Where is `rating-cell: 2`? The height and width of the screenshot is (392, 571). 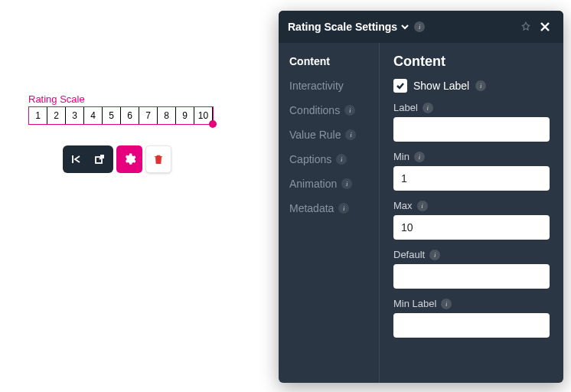 rating-cell: 2 is located at coordinates (57, 116).